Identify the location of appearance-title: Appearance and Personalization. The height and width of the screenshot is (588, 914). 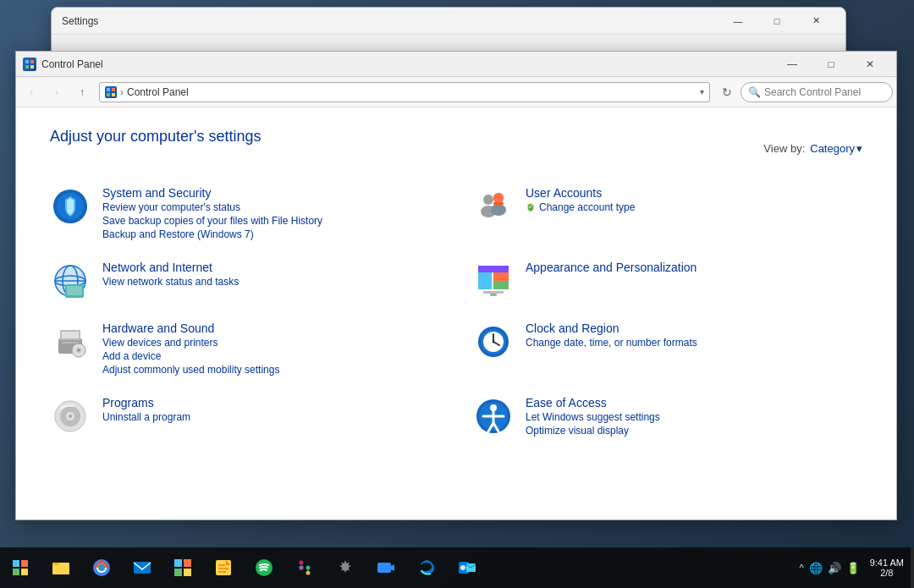
(611, 267).